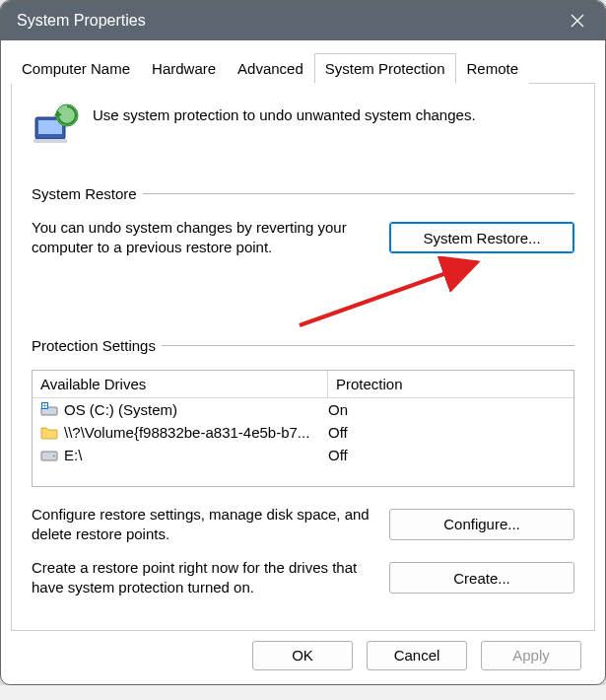  I want to click on drives-table-header: Available Drives Protection, so click(303, 385).